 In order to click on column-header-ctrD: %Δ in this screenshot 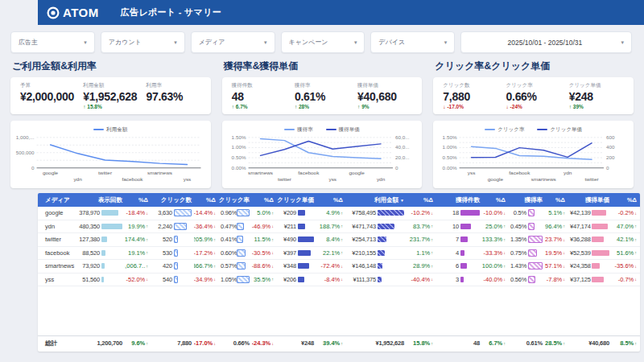, I will do `click(264, 200)`.